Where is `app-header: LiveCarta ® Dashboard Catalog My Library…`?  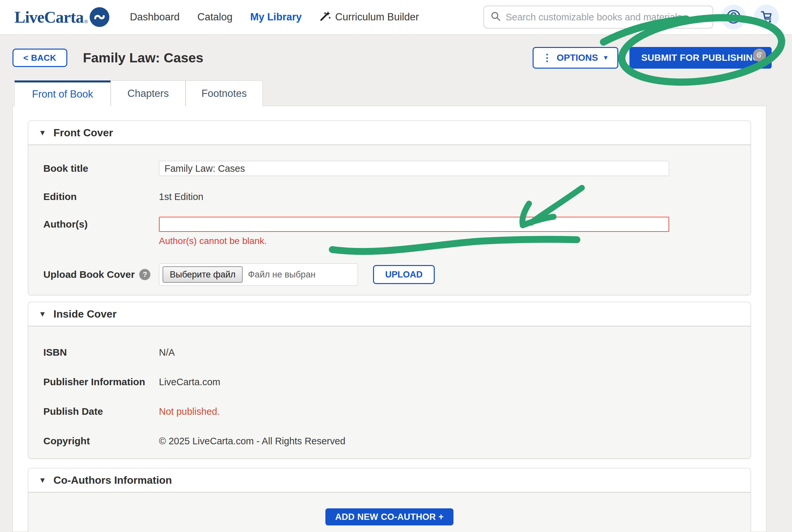
app-header: LiveCarta ® Dashboard Catalog My Library… is located at coordinates (396, 18).